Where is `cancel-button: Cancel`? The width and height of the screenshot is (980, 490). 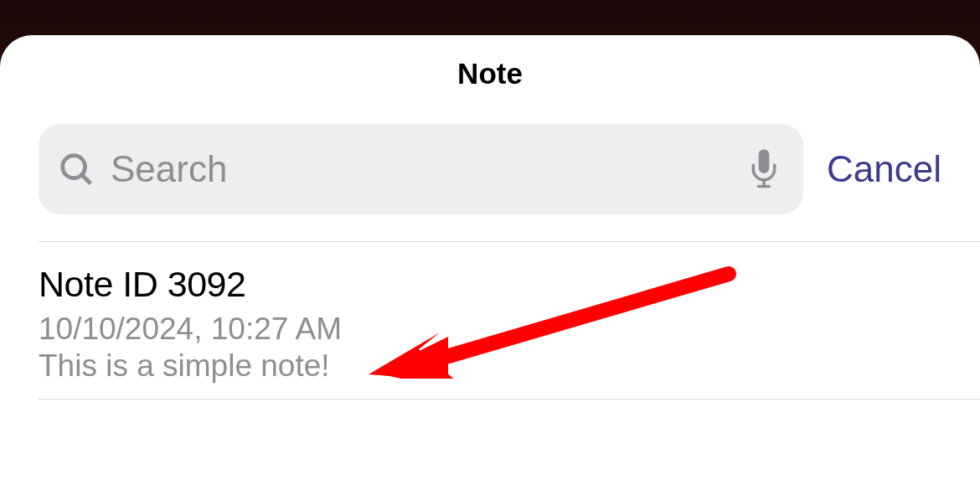
cancel-button: Cancel is located at coordinates (885, 169).